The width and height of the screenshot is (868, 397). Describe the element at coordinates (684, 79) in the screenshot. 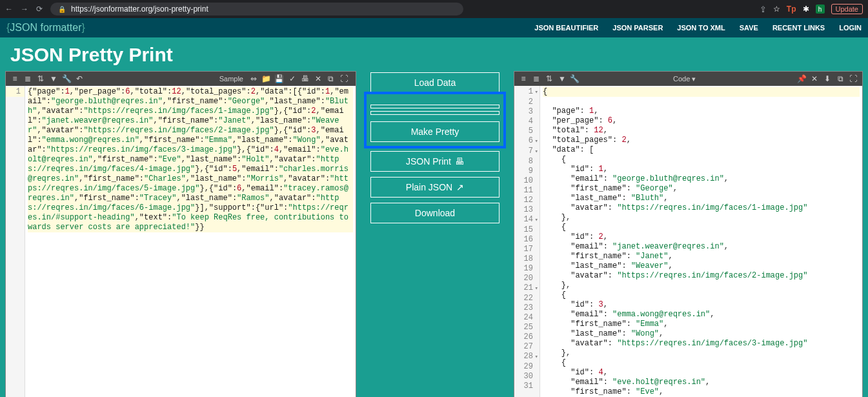

I see `code-label: Code ▾` at that location.